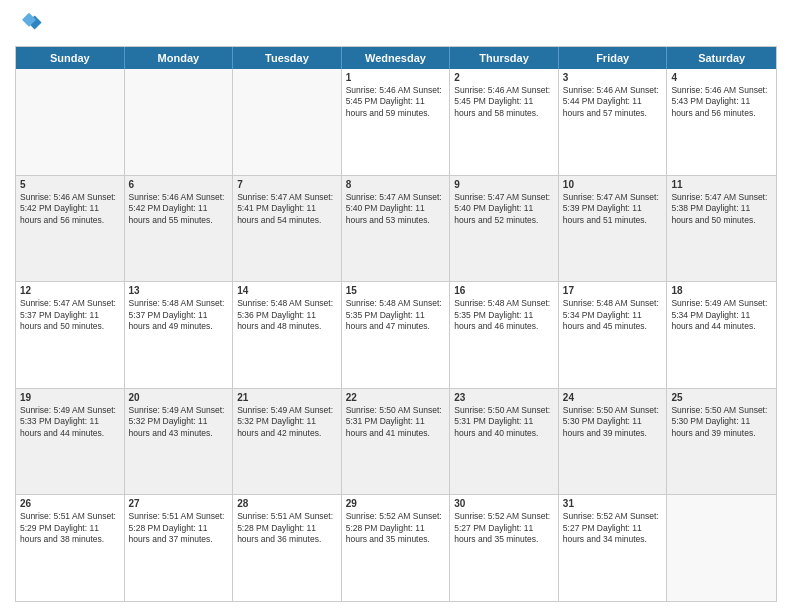 Image resolution: width=792 pixels, height=612 pixels. What do you see at coordinates (396, 504) in the screenshot?
I see `day-number: 29` at bounding box center [396, 504].